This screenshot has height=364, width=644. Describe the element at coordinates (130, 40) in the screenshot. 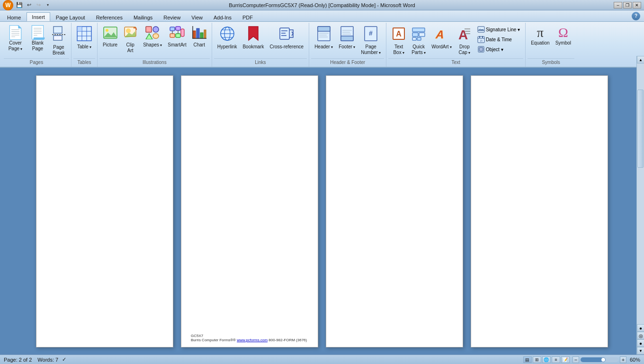

I see `clip-art-button: ClipArt` at that location.